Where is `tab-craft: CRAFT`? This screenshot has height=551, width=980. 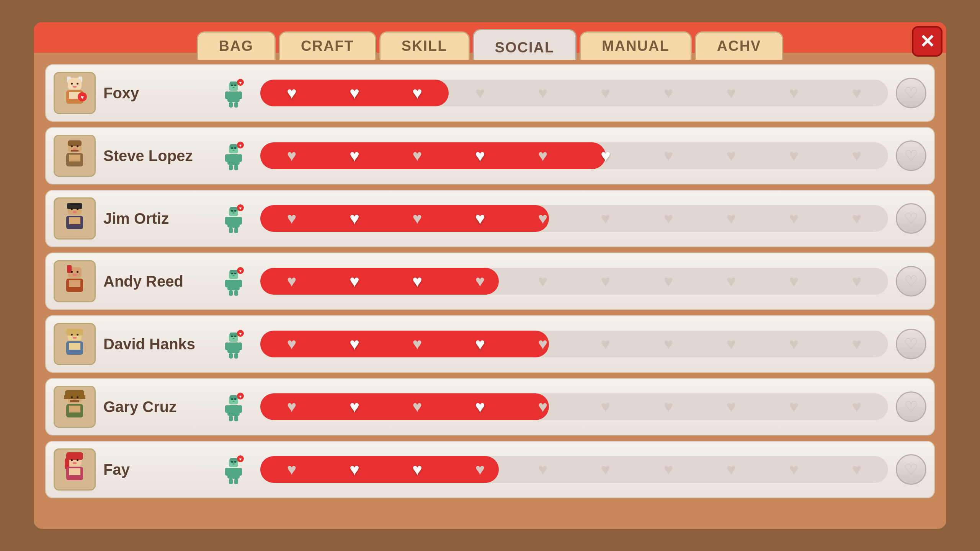
tab-craft: CRAFT is located at coordinates (328, 46).